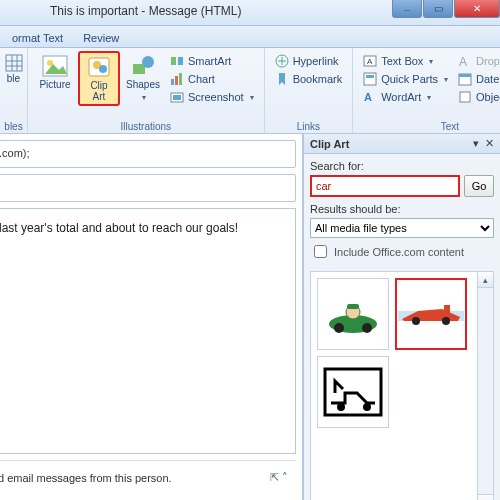 This screenshot has width=500, height=500. What do you see at coordinates (438, 9) in the screenshot?
I see `maximize-button` at bounding box center [438, 9].